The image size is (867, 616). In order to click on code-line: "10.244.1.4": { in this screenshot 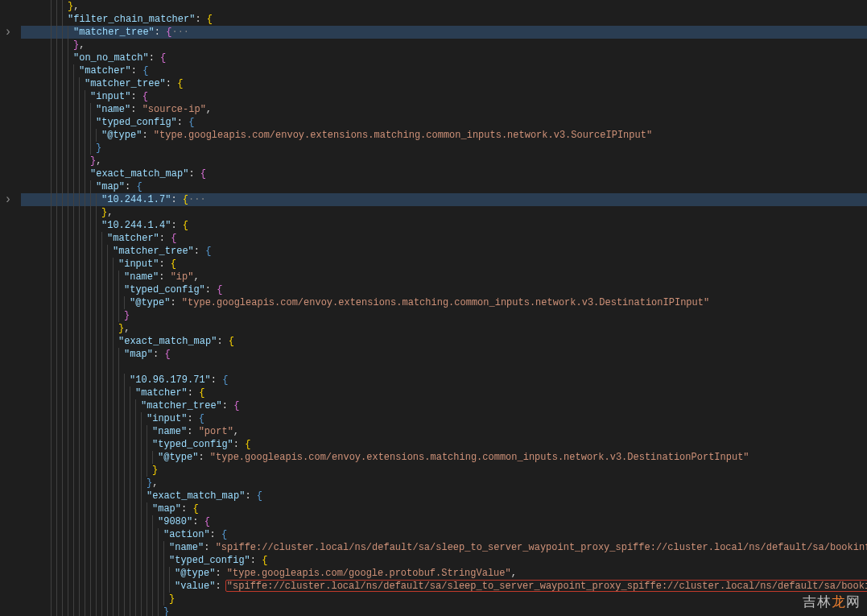, I will do `click(456, 225)`.